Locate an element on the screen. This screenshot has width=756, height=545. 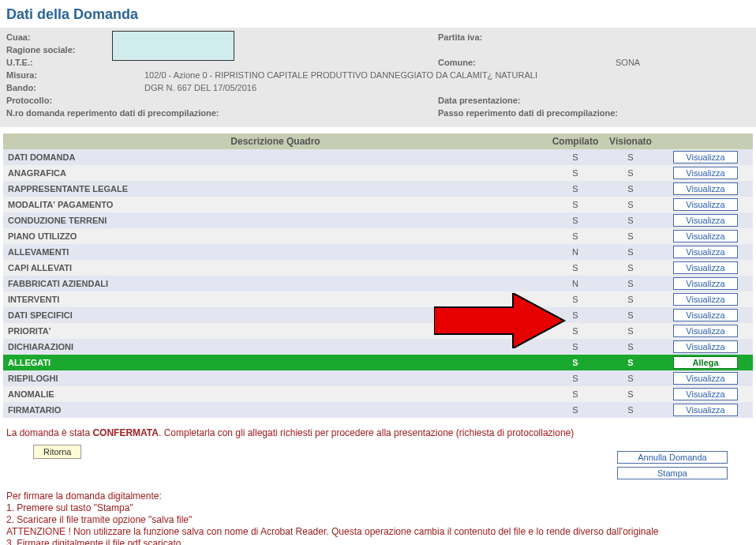
table-row: INTERVENTISSVisualizza is located at coordinates (378, 299).